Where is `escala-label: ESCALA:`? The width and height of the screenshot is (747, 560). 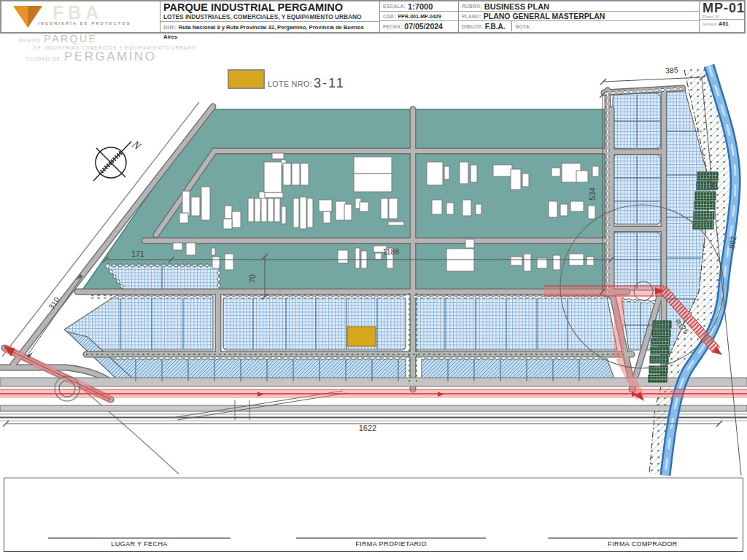
escala-label: ESCALA: is located at coordinates (394, 6).